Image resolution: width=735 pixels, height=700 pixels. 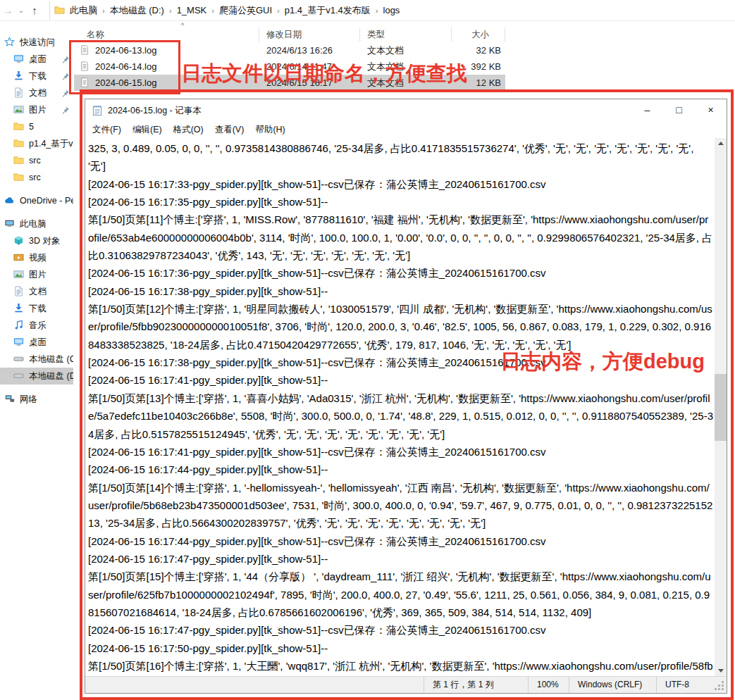 I want to click on sidebar-item-label: 此电脑, so click(x=33, y=224).